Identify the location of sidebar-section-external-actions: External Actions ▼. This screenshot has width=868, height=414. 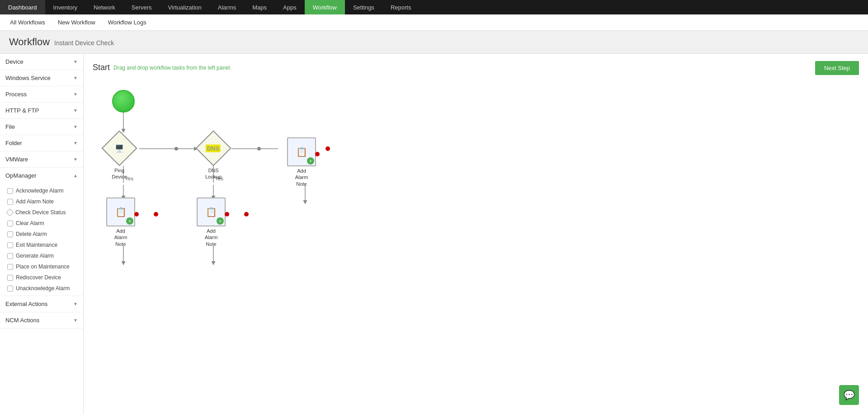
(42, 304).